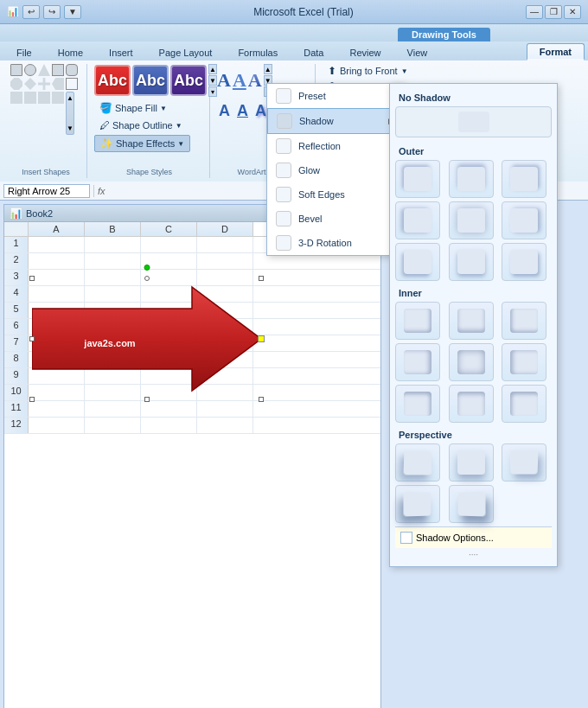 The width and height of the screenshot is (588, 708). What do you see at coordinates (336, 170) in the screenshot?
I see `menu-item-glow: Glow ▶` at bounding box center [336, 170].